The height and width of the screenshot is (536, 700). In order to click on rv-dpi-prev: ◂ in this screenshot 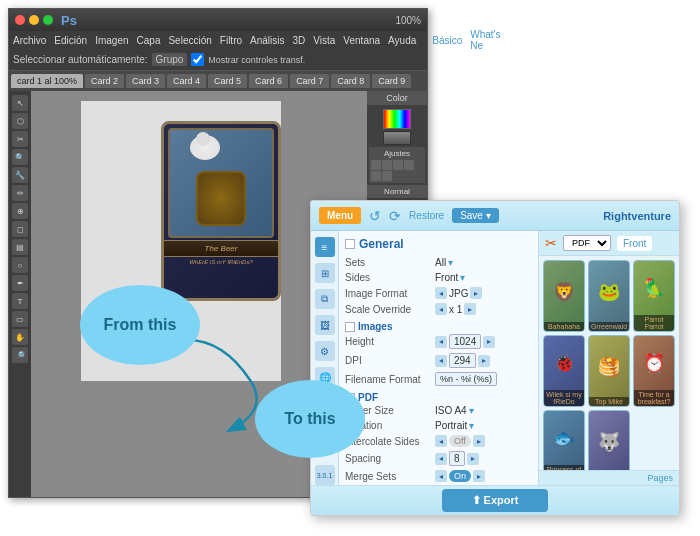, I will do `click(441, 361)`.